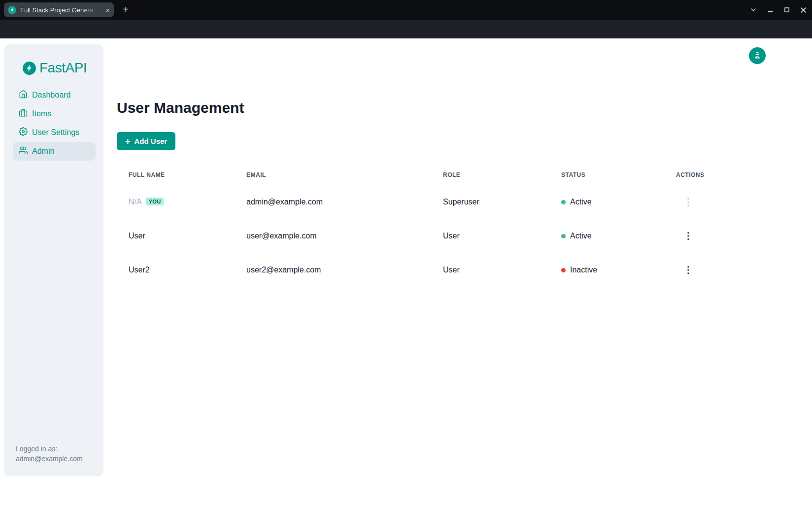  Describe the element at coordinates (441, 175) in the screenshot. I see `table-header-row: FULL NAME EMAIL ROLE STATUS ACTIONS` at that location.